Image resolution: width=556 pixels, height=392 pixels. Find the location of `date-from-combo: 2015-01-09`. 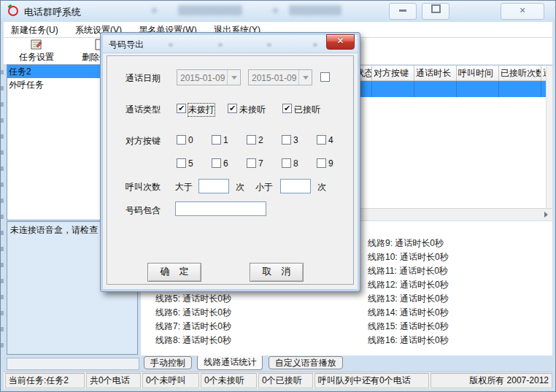

date-from-combo: 2015-01-09 is located at coordinates (209, 77).